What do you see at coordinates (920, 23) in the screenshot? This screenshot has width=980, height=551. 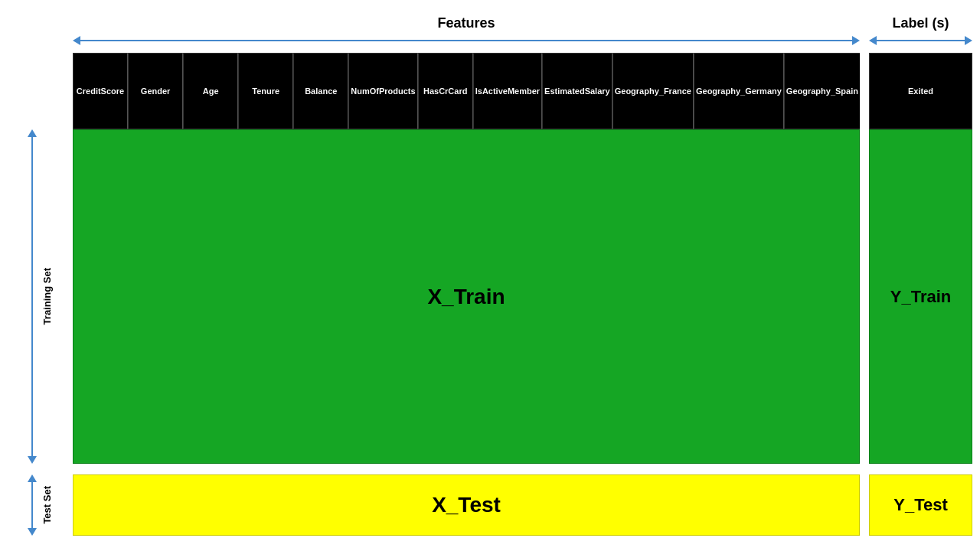 I see `label-s-label: Label (s)` at bounding box center [920, 23].